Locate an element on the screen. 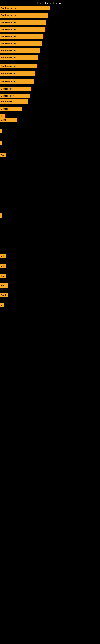  bottleneck-bar: Bottleneck resu is located at coordinates (24, 15).